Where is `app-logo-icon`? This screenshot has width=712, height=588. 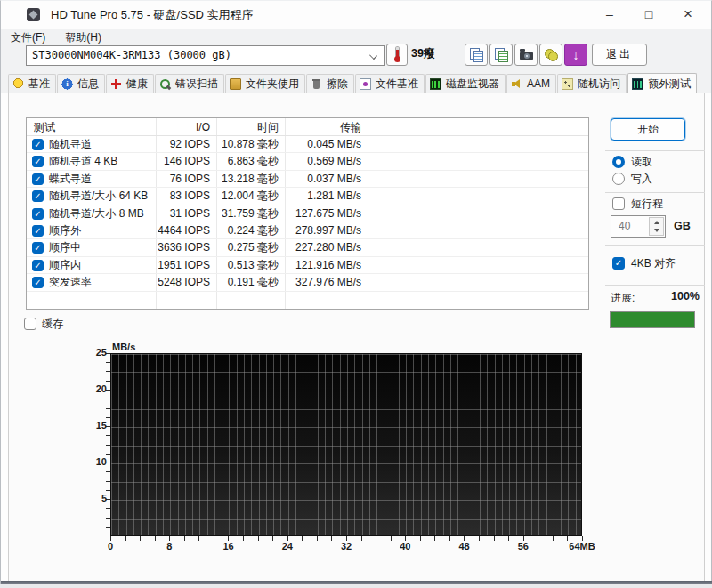 app-logo-icon is located at coordinates (34, 14).